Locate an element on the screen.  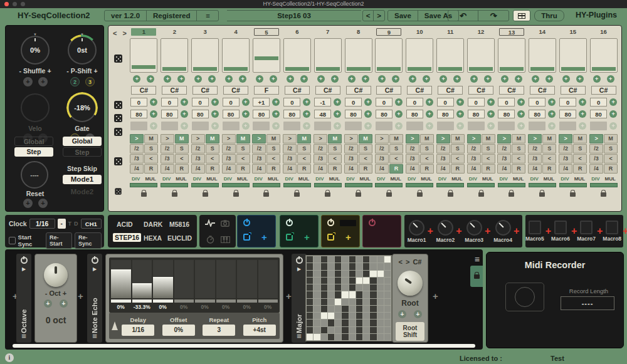
pshift-knob: ▼ 0st is located at coordinates (82, 50).